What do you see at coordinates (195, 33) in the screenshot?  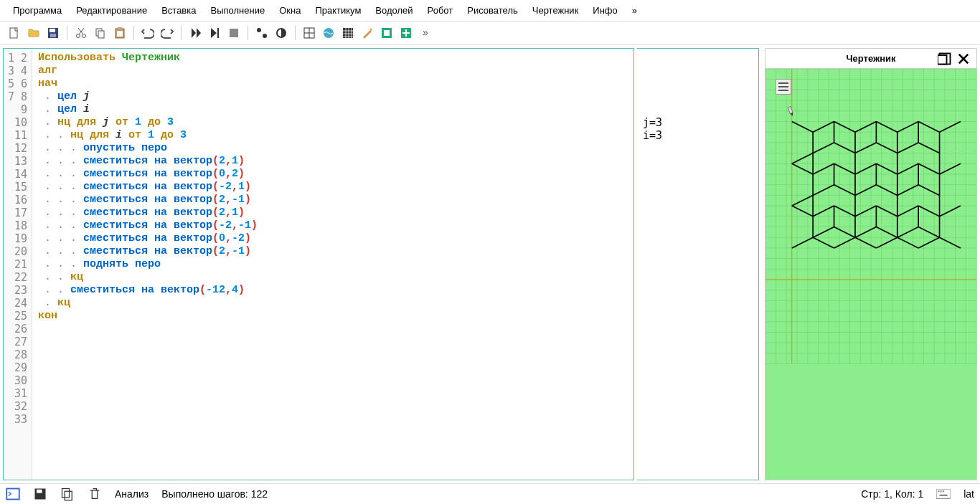 I see `run-icon` at bounding box center [195, 33].